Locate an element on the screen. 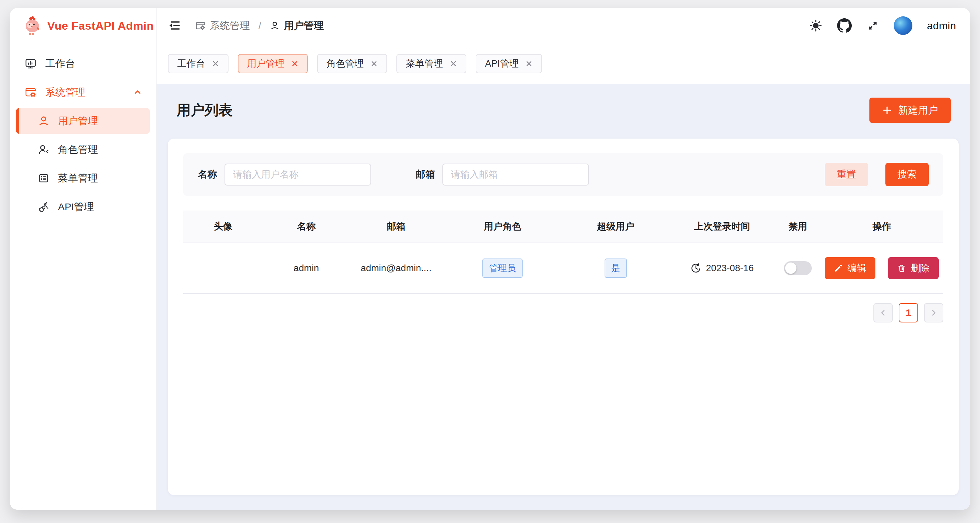 Image resolution: width=980 pixels, height=523 pixels. theme-sun-icon is located at coordinates (816, 26).